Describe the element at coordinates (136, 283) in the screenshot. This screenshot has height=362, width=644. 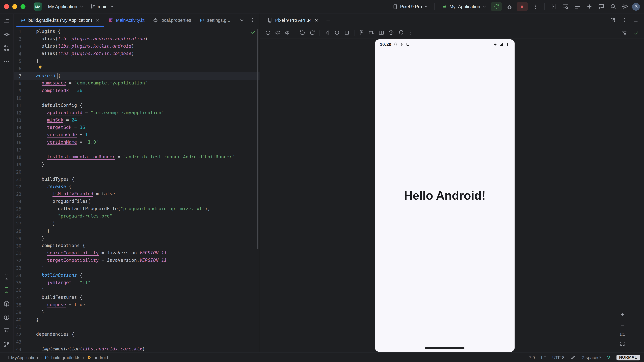
I see `code-line-35: 35 jvmTarget = "11"` at that location.